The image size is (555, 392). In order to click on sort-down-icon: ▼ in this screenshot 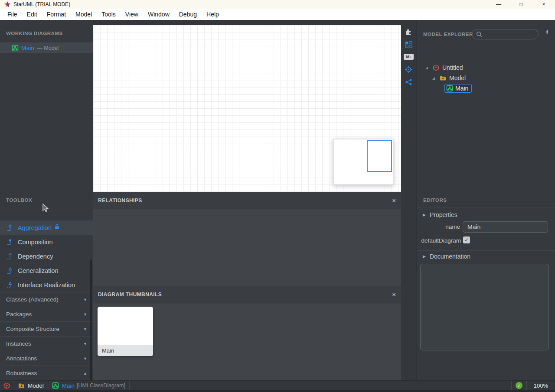, I will do `click(547, 33)`.